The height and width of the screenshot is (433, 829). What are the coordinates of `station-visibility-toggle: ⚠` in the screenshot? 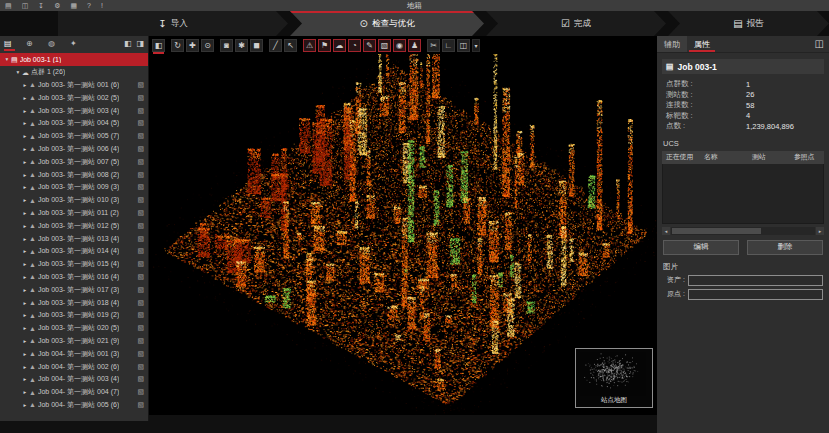 It's located at (310, 46).